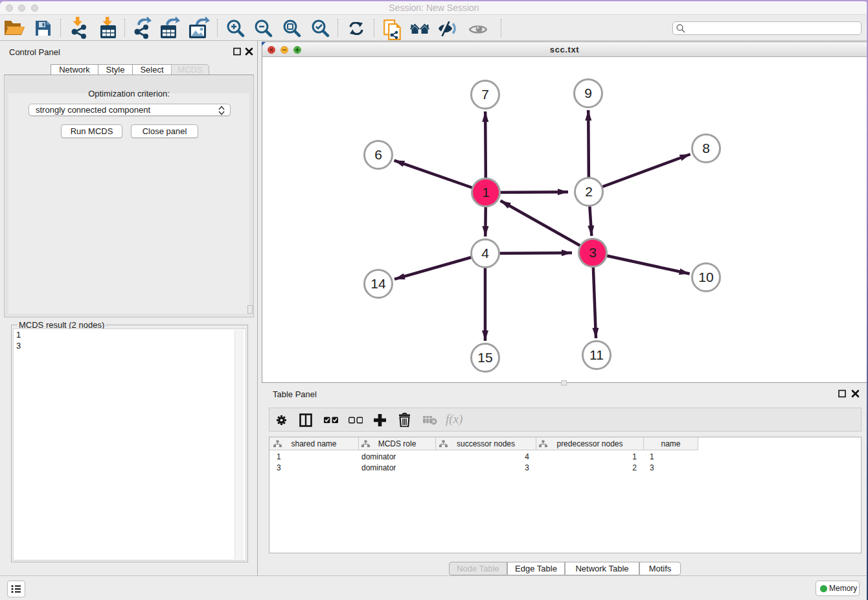 The image size is (868, 600). What do you see at coordinates (597, 355) in the screenshot?
I see `svg-text: 11` at bounding box center [597, 355].